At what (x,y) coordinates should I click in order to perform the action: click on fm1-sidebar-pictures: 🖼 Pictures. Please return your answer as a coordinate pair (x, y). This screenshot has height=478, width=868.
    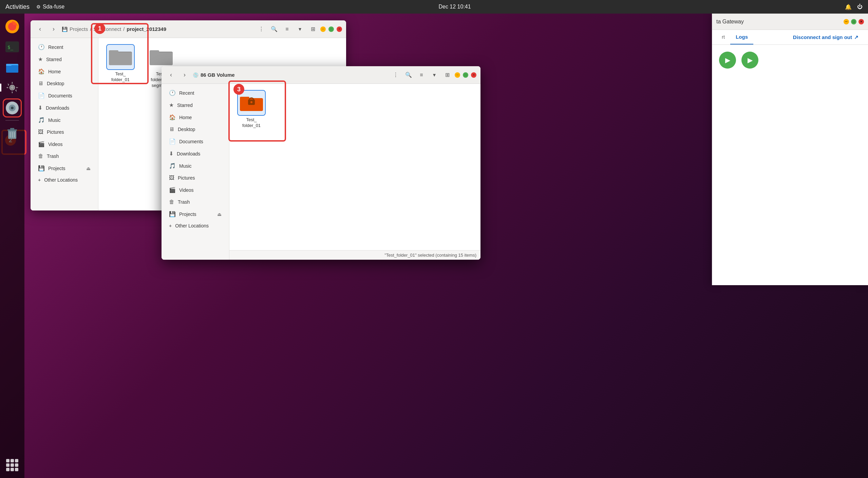
    Looking at the image, I should click on (64, 132).